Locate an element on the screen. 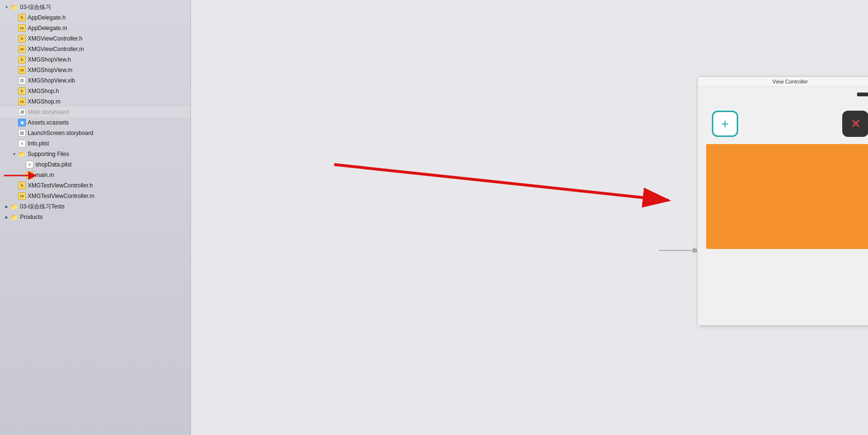  sidebar-item-XMGShop-m: mXMGShop.m is located at coordinates (95, 102).